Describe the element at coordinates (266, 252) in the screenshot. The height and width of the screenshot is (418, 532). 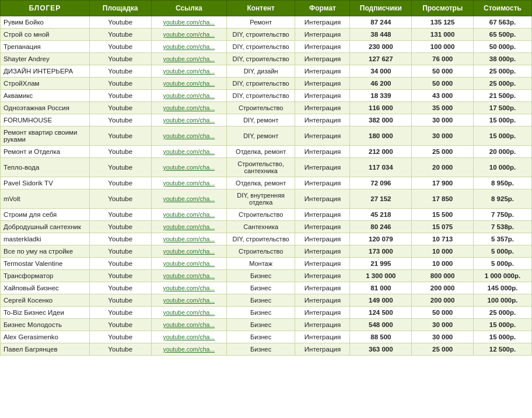
I see `table-row: Все по уму на стройкеYoutubeyoutube.com/…` at that location.